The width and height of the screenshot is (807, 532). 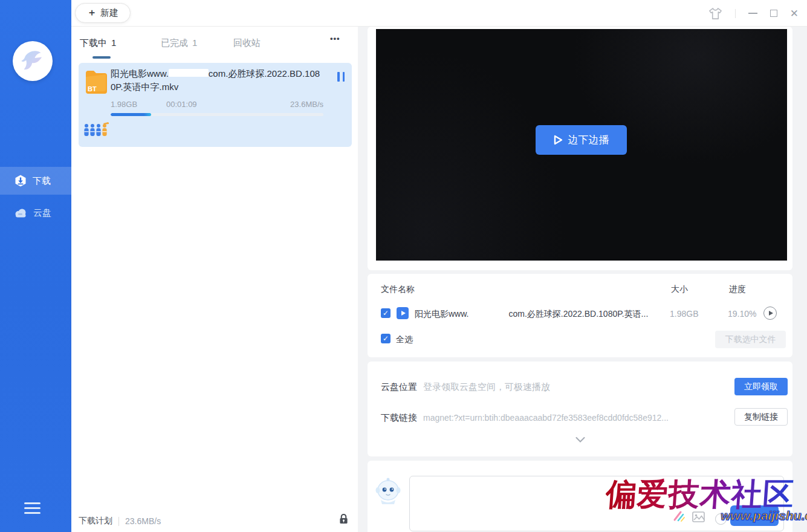 I want to click on pen-icon, so click(x=679, y=516).